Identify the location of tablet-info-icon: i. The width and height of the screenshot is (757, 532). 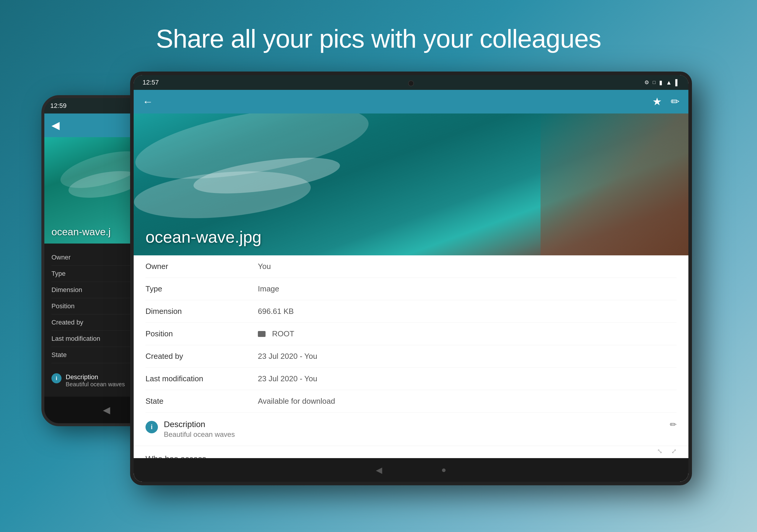
(152, 427).